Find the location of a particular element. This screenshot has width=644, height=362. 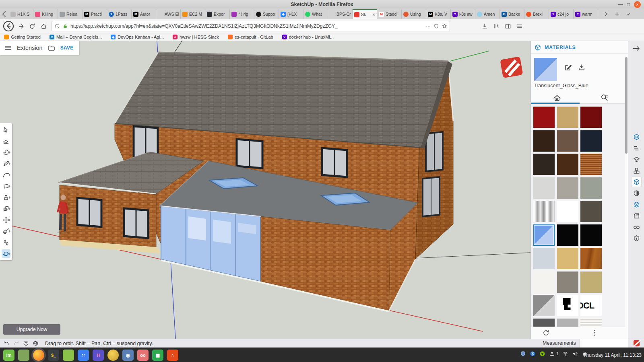

panel-display is located at coordinates (636, 227).